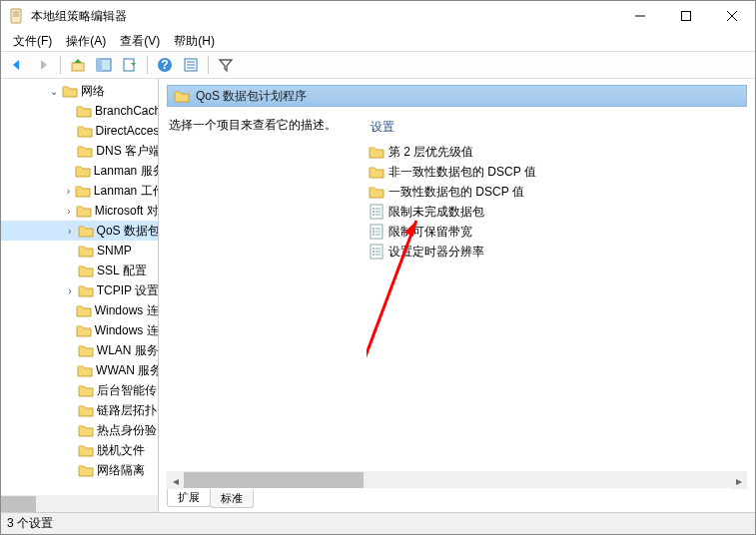  I want to click on tree-item: 热点身份验, so click(80, 430).